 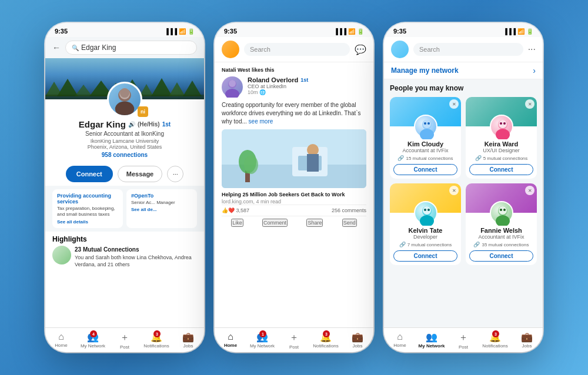 What do you see at coordinates (89, 174) in the screenshot?
I see `connect-button: Connect` at bounding box center [89, 174].